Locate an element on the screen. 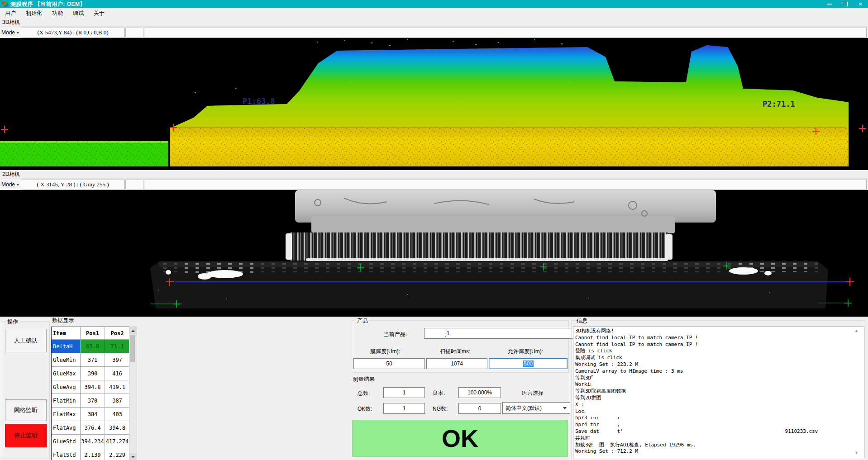  close-button: × is located at coordinates (860, 4).